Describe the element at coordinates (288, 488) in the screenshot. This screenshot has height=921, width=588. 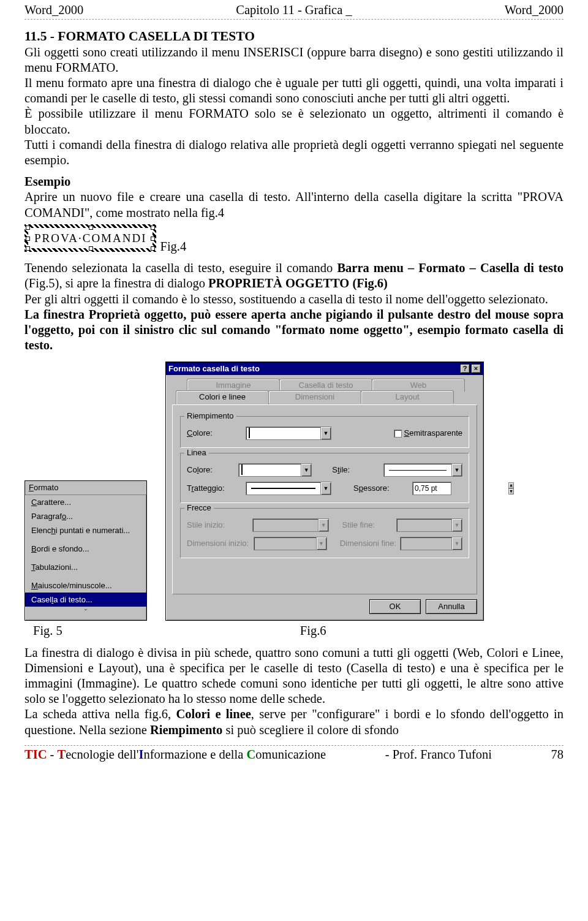
I see `line-dash-combo: ▼` at that location.